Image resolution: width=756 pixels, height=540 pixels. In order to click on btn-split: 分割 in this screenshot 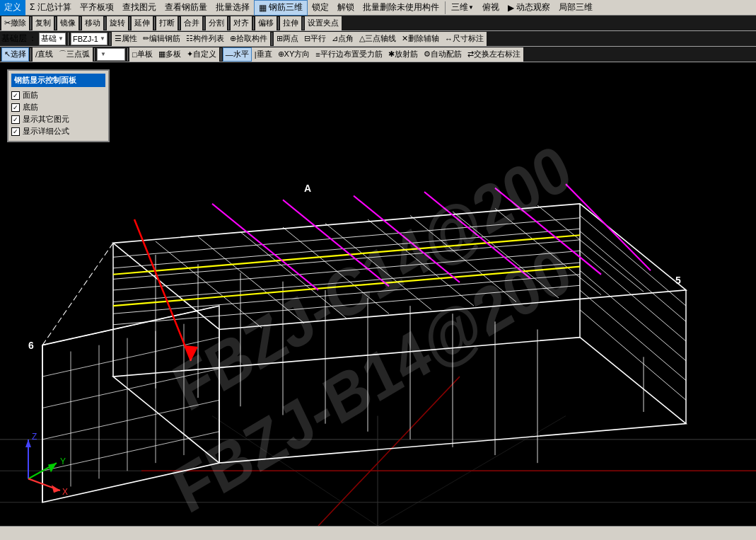, I will do `click(216, 23)`.